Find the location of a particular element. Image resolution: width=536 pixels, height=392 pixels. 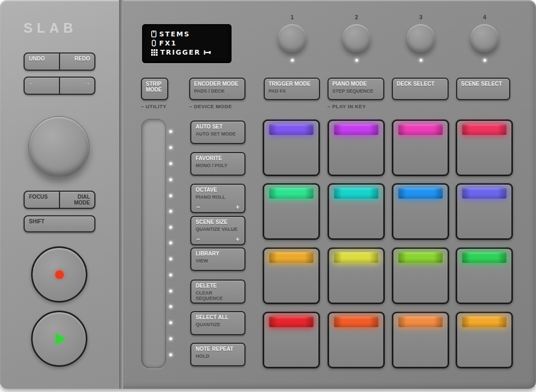

display-line-fx: FX1 is located at coordinates (191, 43).